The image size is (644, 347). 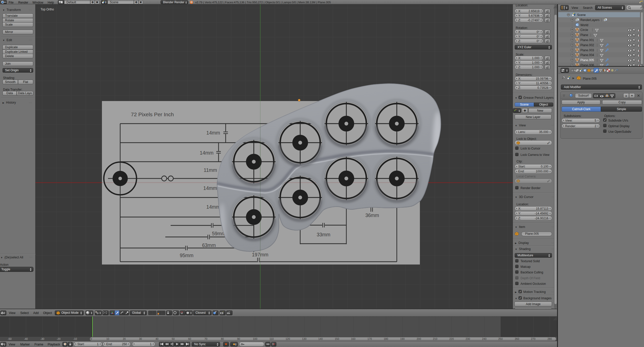 What do you see at coordinates (260, 255) in the screenshot?
I see `svg-text: 197mm` at bounding box center [260, 255].